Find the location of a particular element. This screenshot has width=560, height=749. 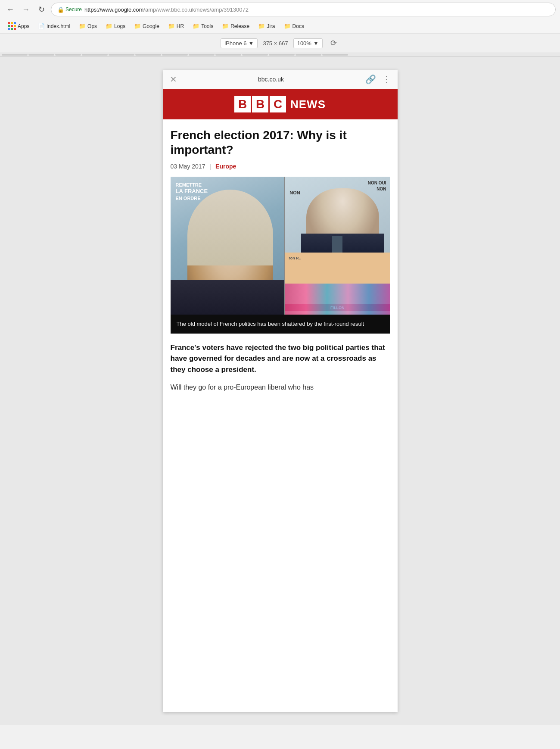

device-toolbar: iPhone 6 ▼ 375 × 667 100% ▼ ⟳ is located at coordinates (280, 43).